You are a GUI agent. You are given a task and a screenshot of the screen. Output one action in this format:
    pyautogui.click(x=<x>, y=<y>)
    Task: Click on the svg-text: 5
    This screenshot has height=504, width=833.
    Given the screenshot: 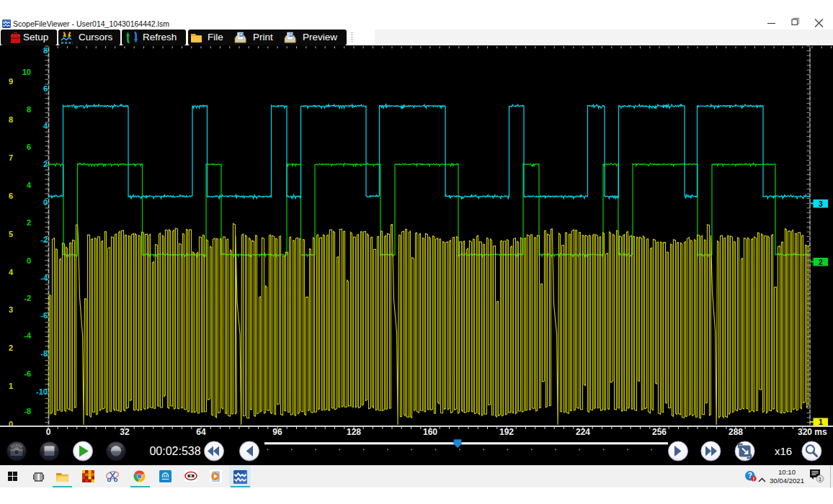 What is the action you would take?
    pyautogui.click(x=11, y=233)
    